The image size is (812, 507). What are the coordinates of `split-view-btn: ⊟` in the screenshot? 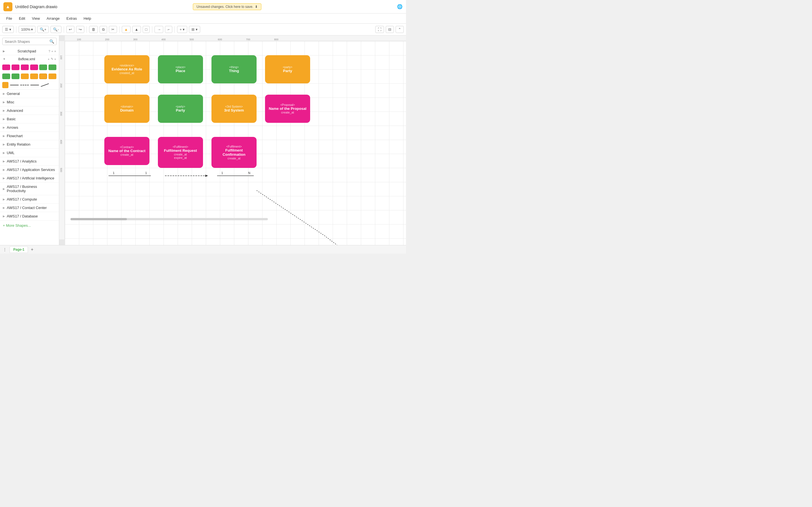 It's located at (390, 30).